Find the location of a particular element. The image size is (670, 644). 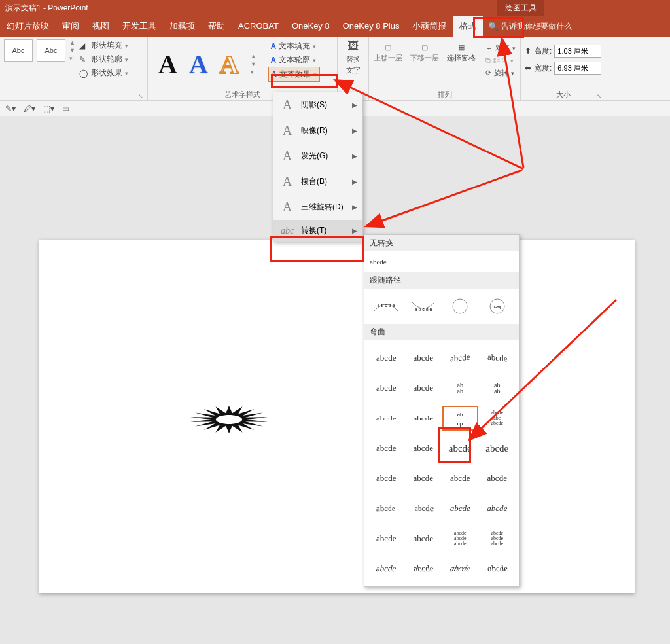

shape-style-preset-2: Abc is located at coordinates (51, 50).